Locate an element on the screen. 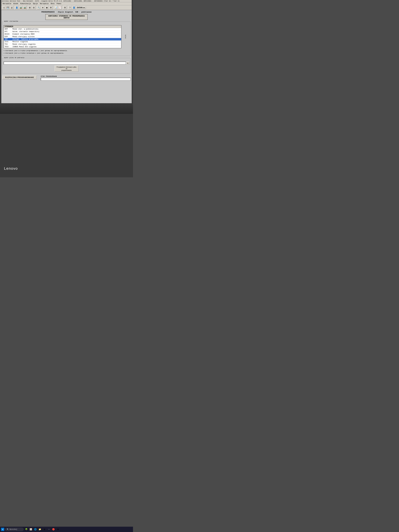 The height and width of the screenshot is (532, 399). controller-group: Wybór sterownika STEROWNIK ACM is located at coordinates (66, 39).